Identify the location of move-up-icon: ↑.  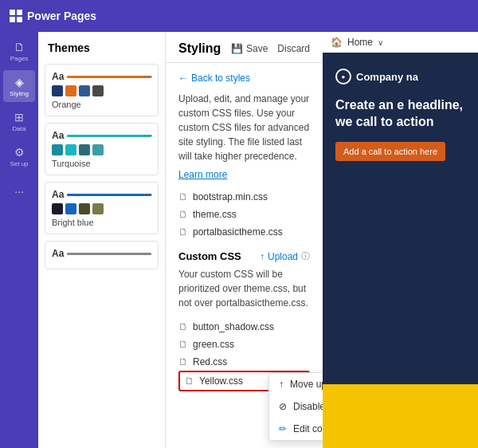
(281, 384).